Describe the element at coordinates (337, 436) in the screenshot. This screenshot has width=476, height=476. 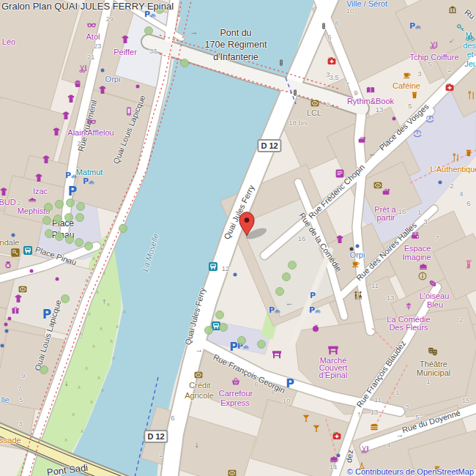
I see `pharmacy-icon` at that location.